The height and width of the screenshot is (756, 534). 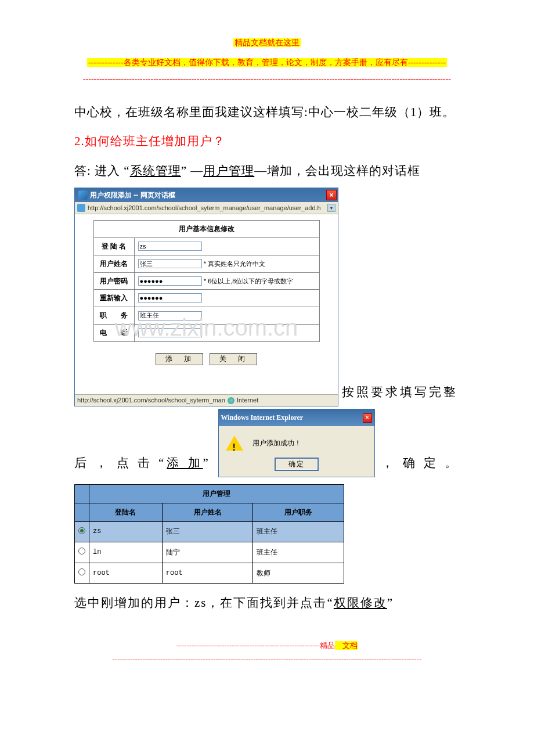 What do you see at coordinates (247, 401) in the screenshot?
I see `status-zone: Internet` at bounding box center [247, 401].